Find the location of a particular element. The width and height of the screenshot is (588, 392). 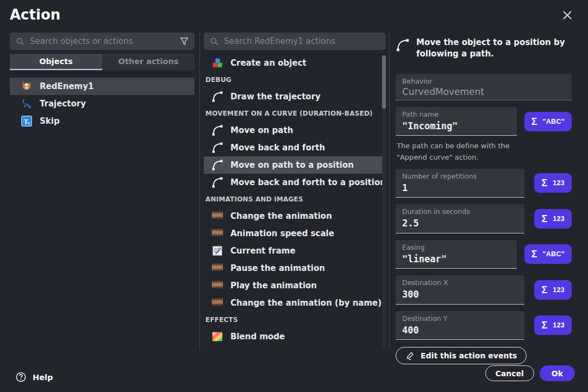

action-item-draw-the-trajectory: Draw the trajectory is located at coordinates (295, 97).